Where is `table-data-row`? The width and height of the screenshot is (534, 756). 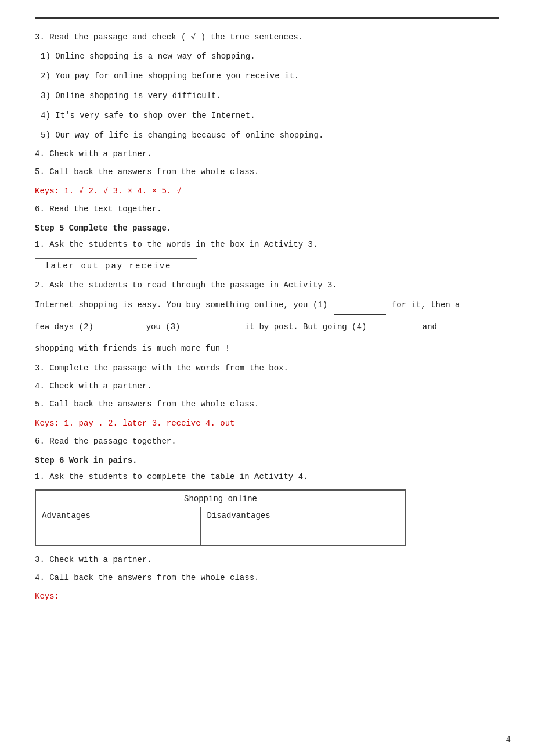 table-data-row is located at coordinates (221, 534).